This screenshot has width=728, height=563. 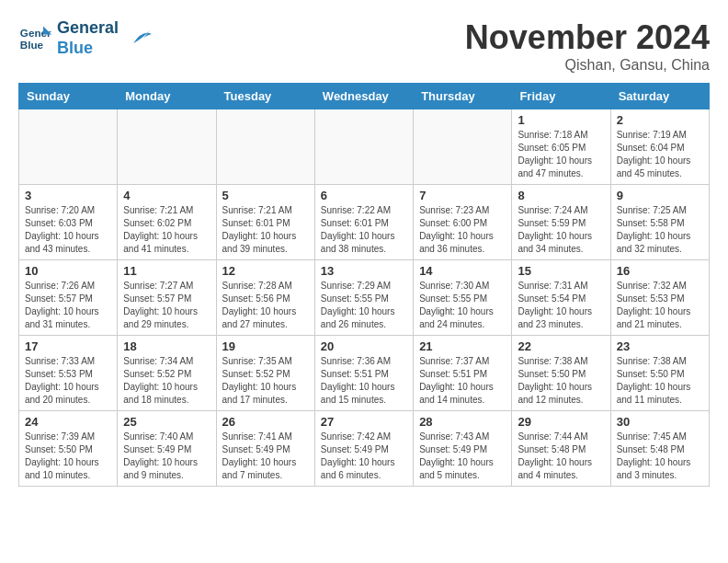 I want to click on day-cell: 8Sunrise: 7:24 AM Sunset: 5:59 PM Daylig…, so click(x=561, y=223).